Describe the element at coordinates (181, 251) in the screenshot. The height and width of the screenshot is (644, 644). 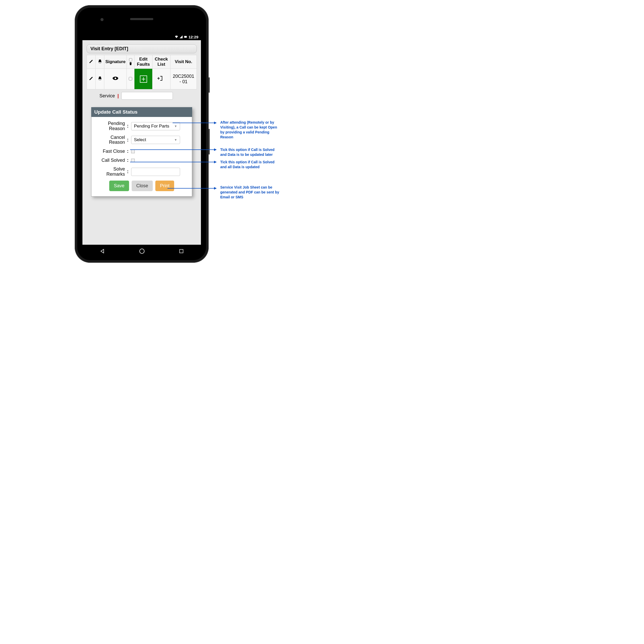
I see `recent-apps-icon` at that location.